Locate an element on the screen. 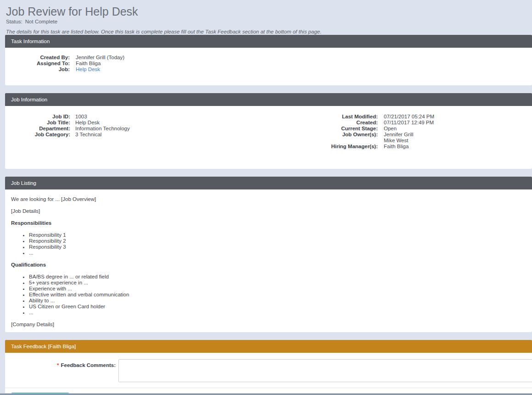 The width and height of the screenshot is (532, 395). task-feedback-panel: Task Feedback [Faith Bliga] *Feedback Co… is located at coordinates (269, 367).